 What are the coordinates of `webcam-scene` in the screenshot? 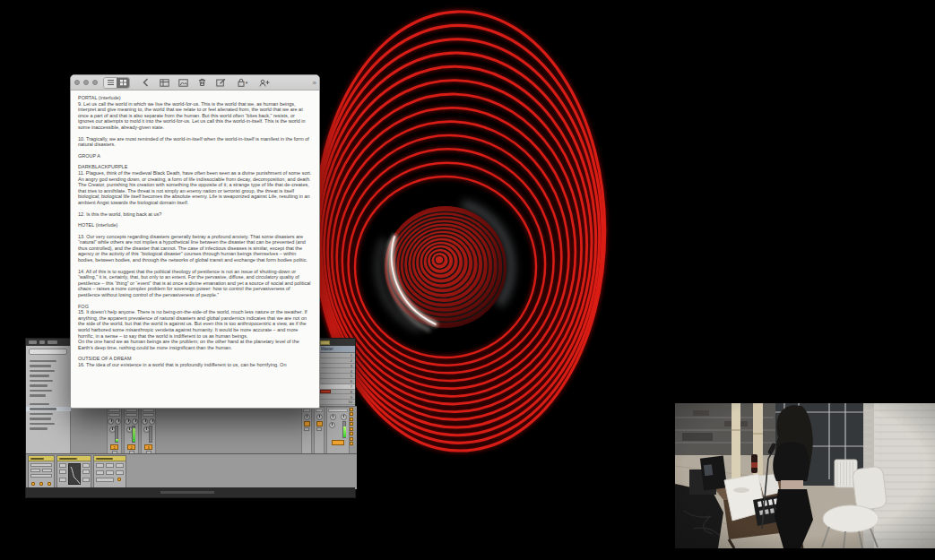 It's located at (805, 476).